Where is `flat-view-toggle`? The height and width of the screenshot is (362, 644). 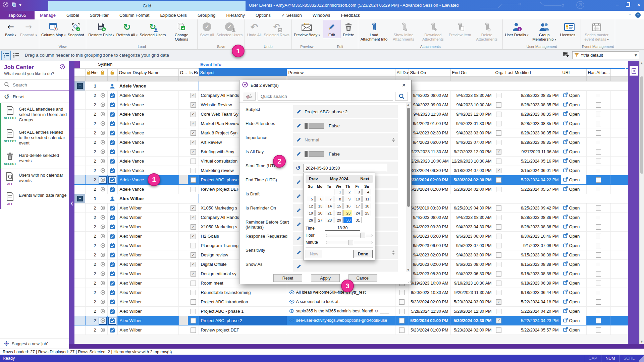 flat-view-toggle is located at coordinates (16, 55).